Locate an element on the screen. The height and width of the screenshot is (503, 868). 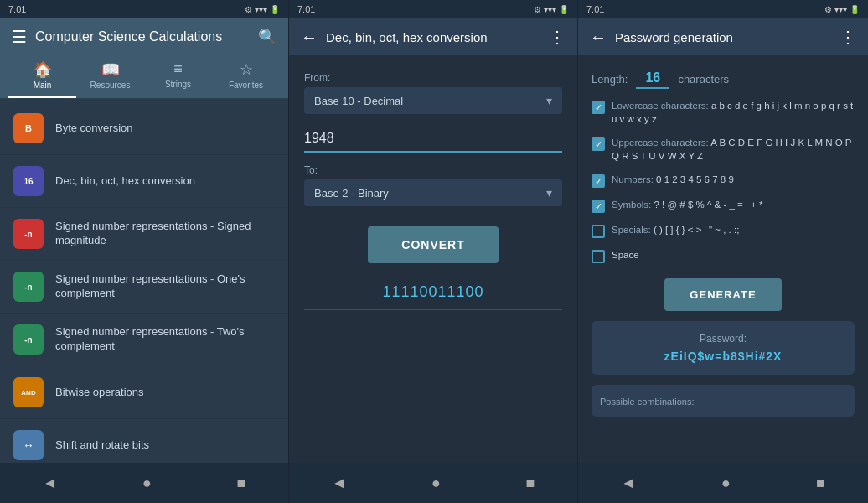
uppercase-label: Uppercase characters: is located at coordinates (660, 143).